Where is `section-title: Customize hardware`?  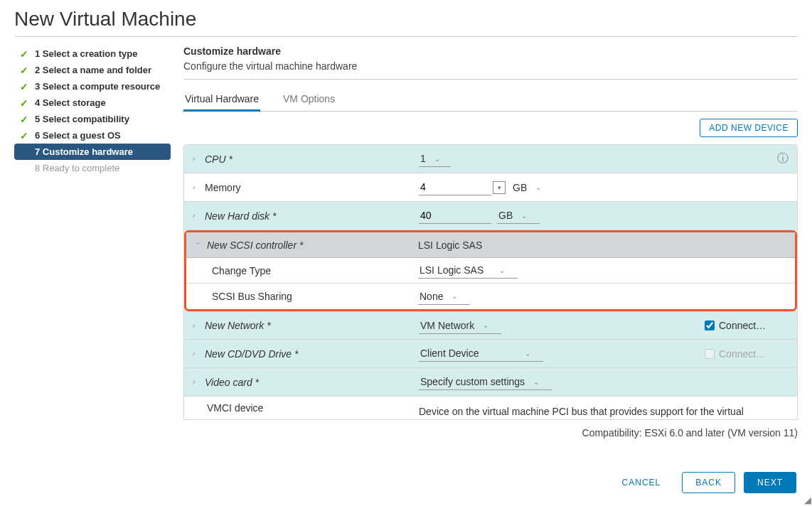
section-title: Customize hardware is located at coordinates (491, 51).